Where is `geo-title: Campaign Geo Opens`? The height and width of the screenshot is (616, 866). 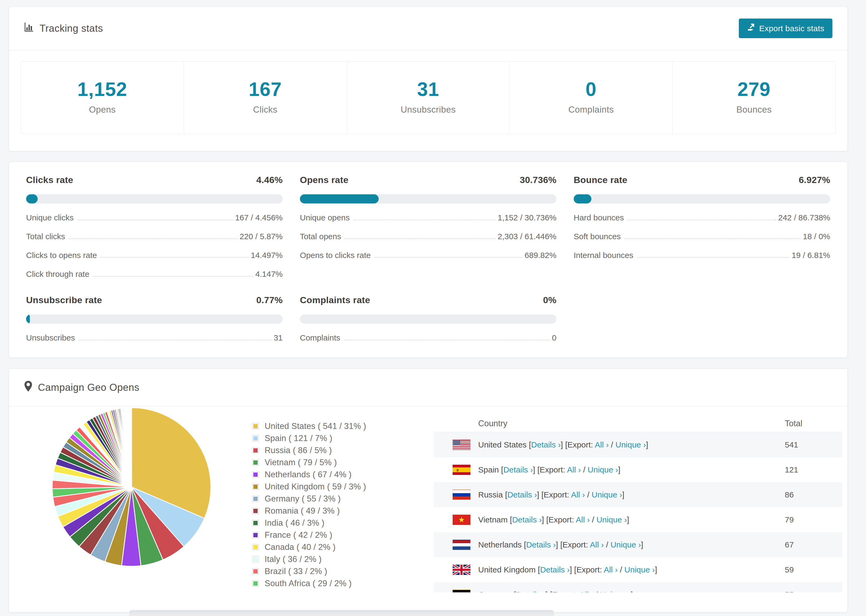 geo-title: Campaign Geo Opens is located at coordinates (82, 387).